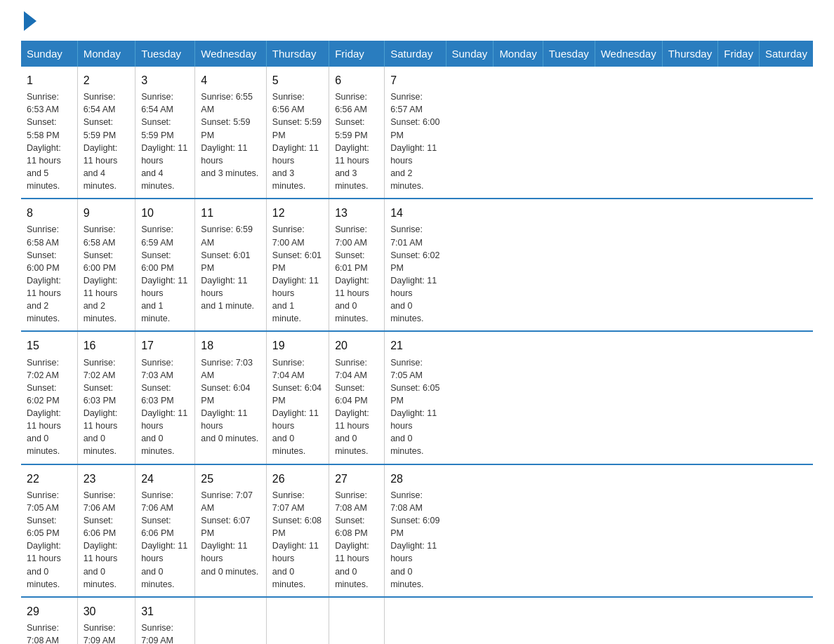  Describe the element at coordinates (107, 407) in the screenshot. I see `day-info: Sunrise: 7:02 AMSunset: 6:03 PMDaylight:…` at that location.